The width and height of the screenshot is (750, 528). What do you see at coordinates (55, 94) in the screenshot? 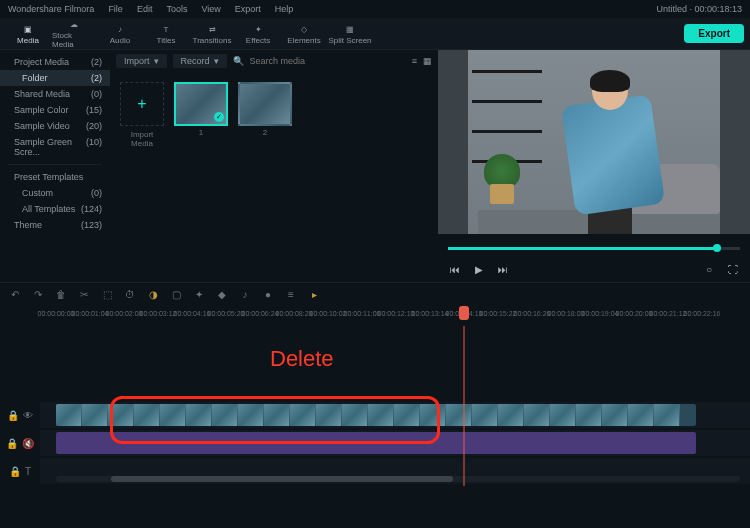
I see `sidebar-shared: Shared Media(0)` at bounding box center [55, 94].